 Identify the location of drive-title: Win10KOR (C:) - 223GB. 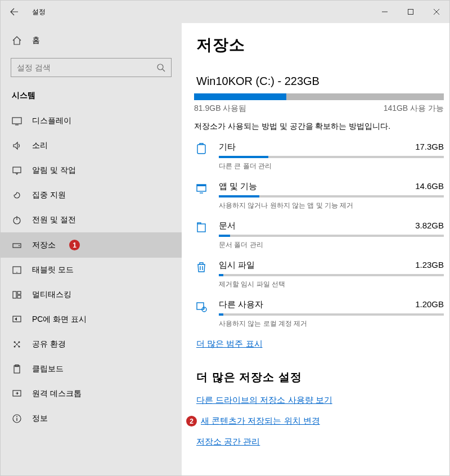
(319, 81).